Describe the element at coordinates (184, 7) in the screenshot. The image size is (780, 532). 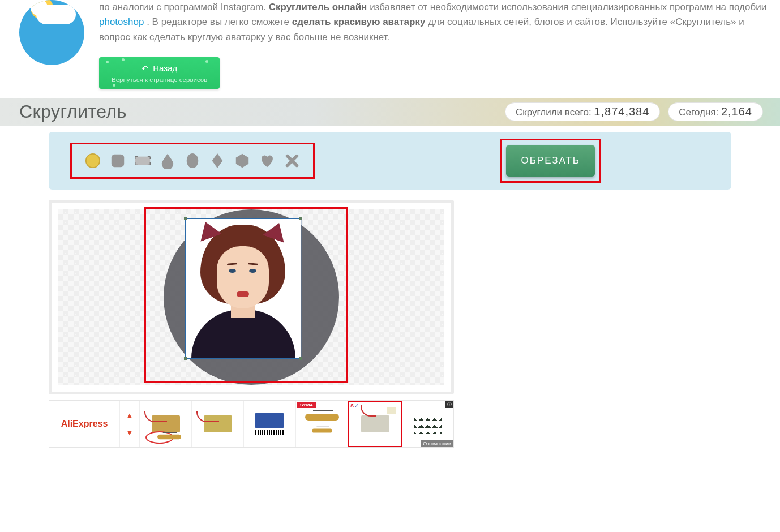
I see `intro-fragment: по аналогии с программой Instagram.` at that location.